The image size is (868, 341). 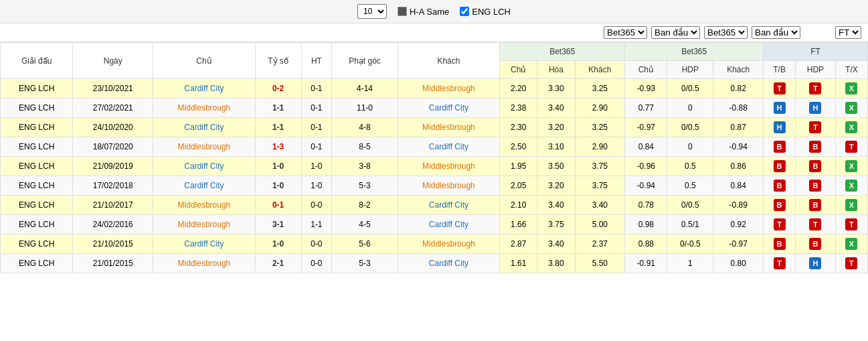 What do you see at coordinates (113, 166) in the screenshot?
I see `date-cell: 21/09/2019` at bounding box center [113, 166].